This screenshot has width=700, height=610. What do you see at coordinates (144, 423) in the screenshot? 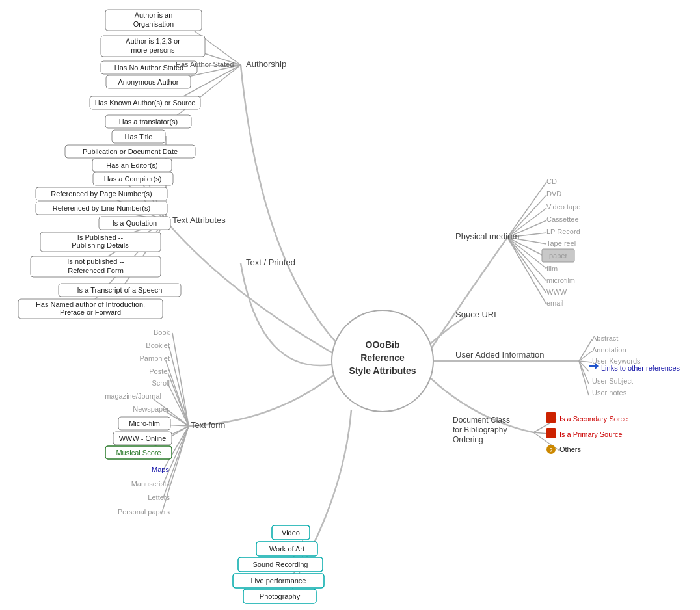
I see `svg-text: Micro-film` at bounding box center [144, 423].